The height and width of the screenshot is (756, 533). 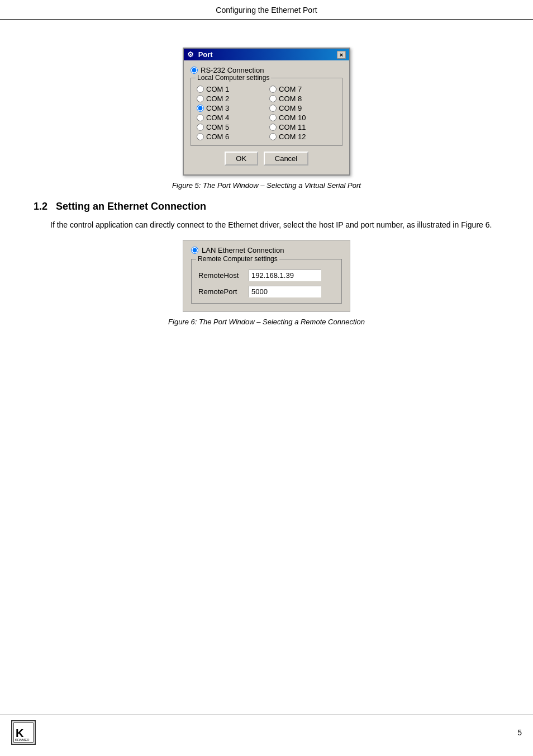 I want to click on remote-host-input, so click(x=285, y=275).